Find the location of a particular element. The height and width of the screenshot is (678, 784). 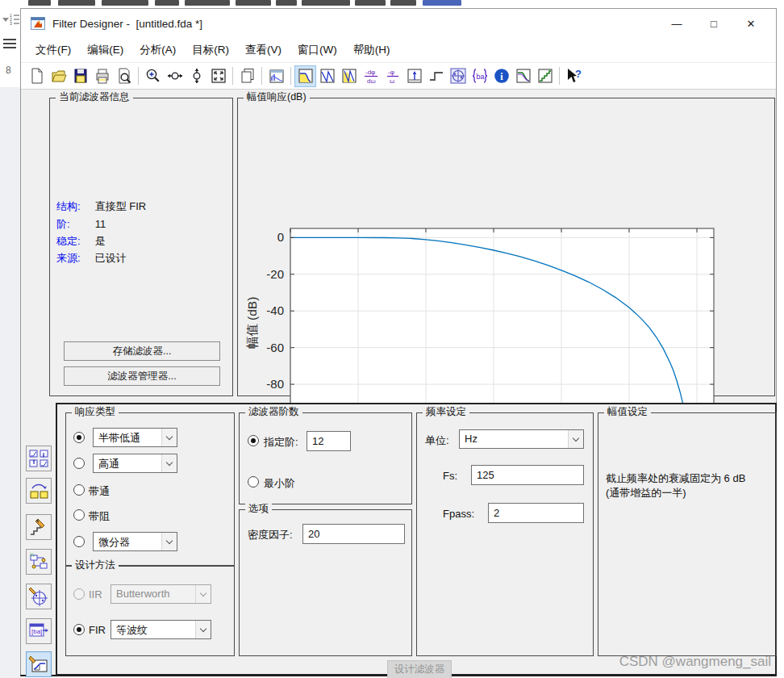

fir-label: FIR is located at coordinates (97, 630).